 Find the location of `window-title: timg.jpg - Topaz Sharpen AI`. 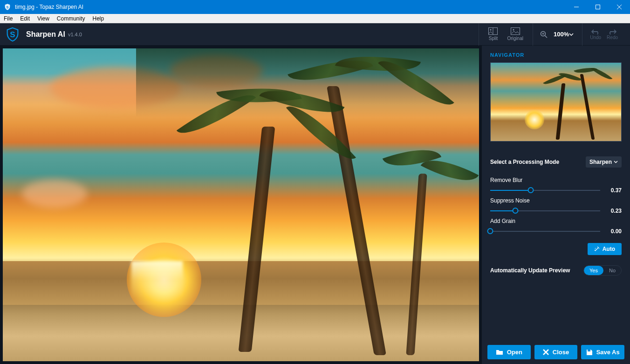

window-title: timg.jpg - Topaz Sharpen AI is located at coordinates (290, 7).